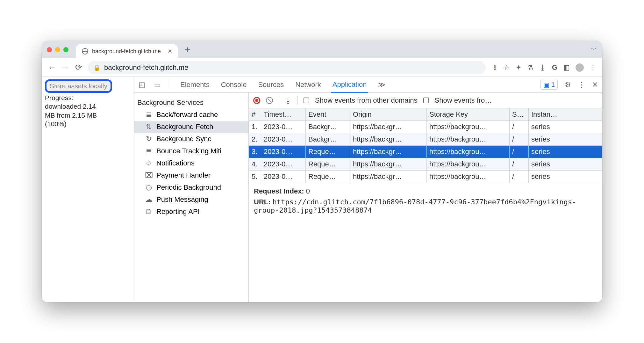 The width and height of the screenshot is (644, 343). Describe the element at coordinates (593, 68) in the screenshot. I see `kebab-menu-icon: ⋮` at that location.